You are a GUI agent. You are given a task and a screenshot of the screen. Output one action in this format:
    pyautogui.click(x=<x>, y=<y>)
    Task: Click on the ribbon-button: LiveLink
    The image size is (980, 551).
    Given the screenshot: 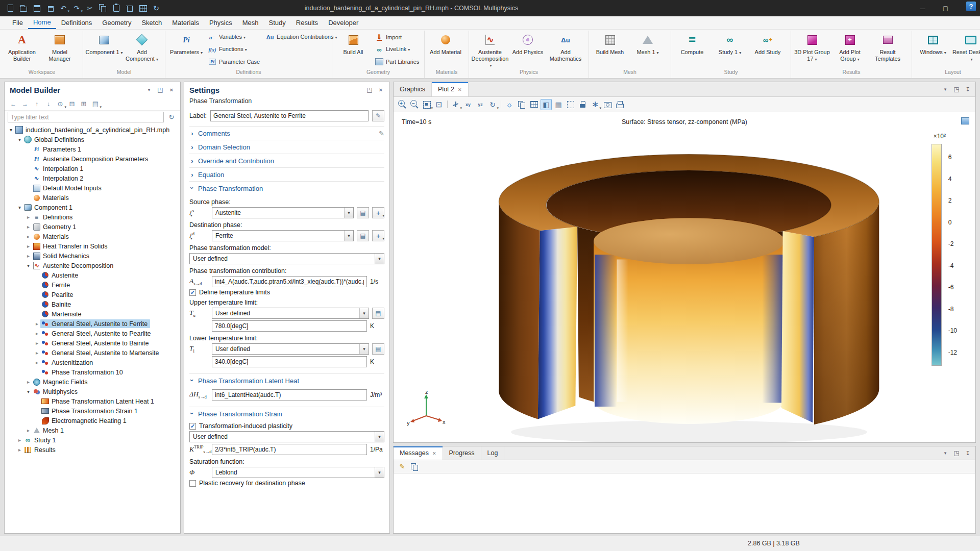 What is the action you would take?
    pyautogui.click(x=397, y=49)
    